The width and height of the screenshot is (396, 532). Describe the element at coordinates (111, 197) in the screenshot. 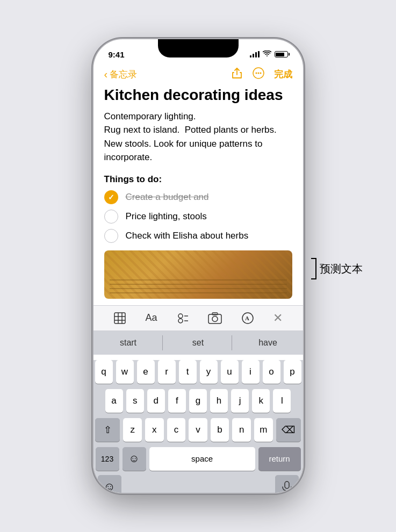

I see `checkbox-checked-icon` at that location.